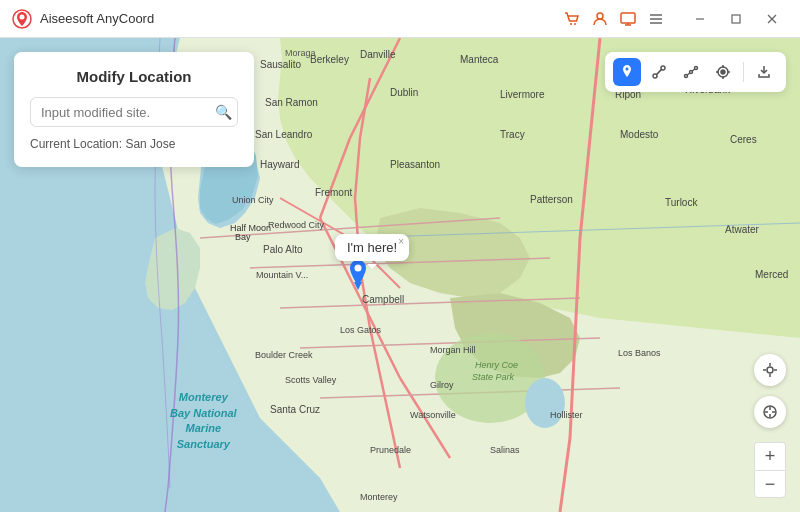  Describe the element at coordinates (224, 112) in the screenshot. I see `search-icon: 🔍` at that location.